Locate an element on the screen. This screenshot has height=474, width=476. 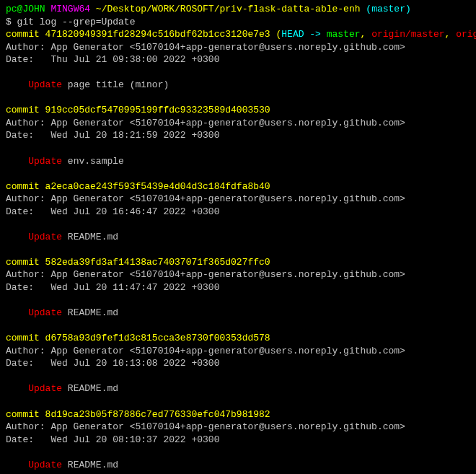
commit-msg-rest: env.sample is located at coordinates (93, 162).